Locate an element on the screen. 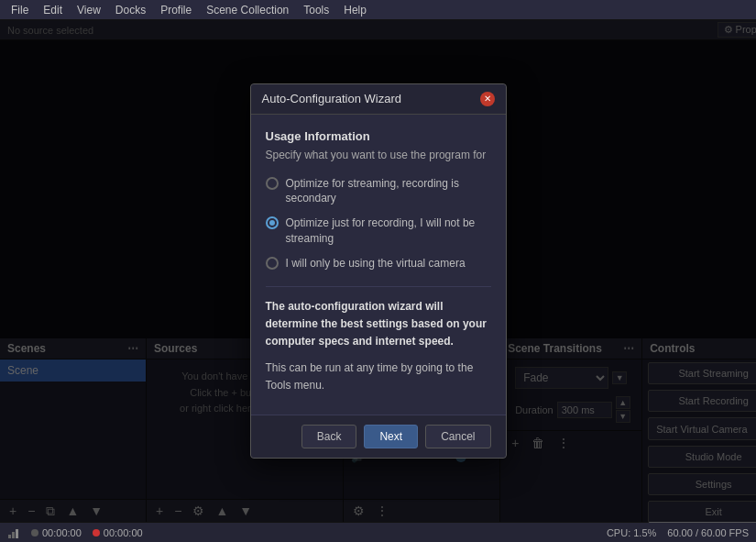 The image size is (756, 542). record-time: 00:00:00 is located at coordinates (123, 533).